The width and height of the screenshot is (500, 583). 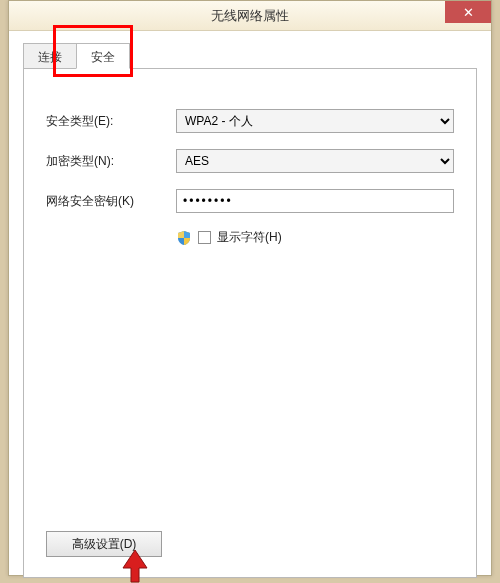 What do you see at coordinates (111, 202) in the screenshot?
I see `security-key-label: 网络安全密钥(K)` at bounding box center [111, 202].